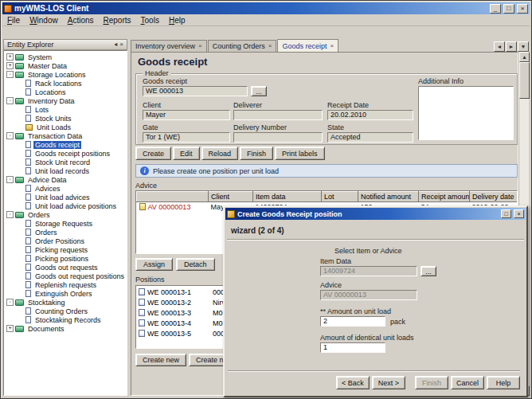 Image resolution: width=532 pixels, height=399 pixels. I want to click on menu-reports: Reports, so click(118, 21).